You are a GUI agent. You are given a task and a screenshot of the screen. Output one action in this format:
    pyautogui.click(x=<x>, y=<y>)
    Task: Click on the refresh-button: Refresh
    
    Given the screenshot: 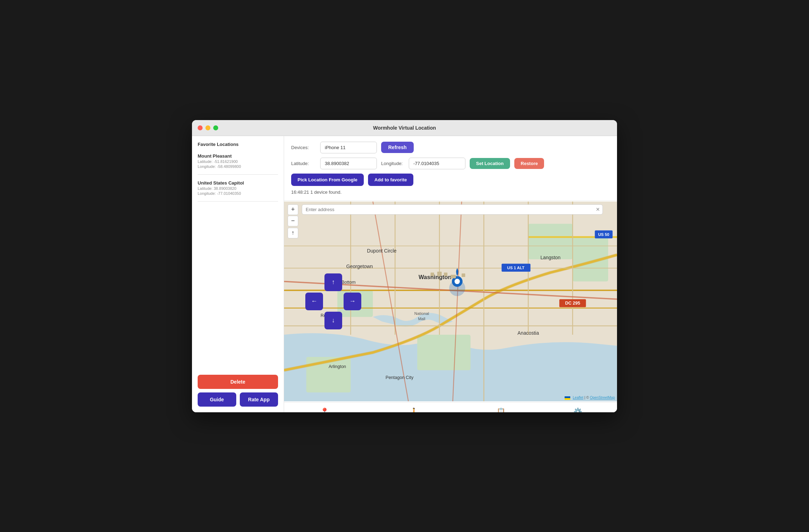 What is the action you would take?
    pyautogui.click(x=397, y=147)
    